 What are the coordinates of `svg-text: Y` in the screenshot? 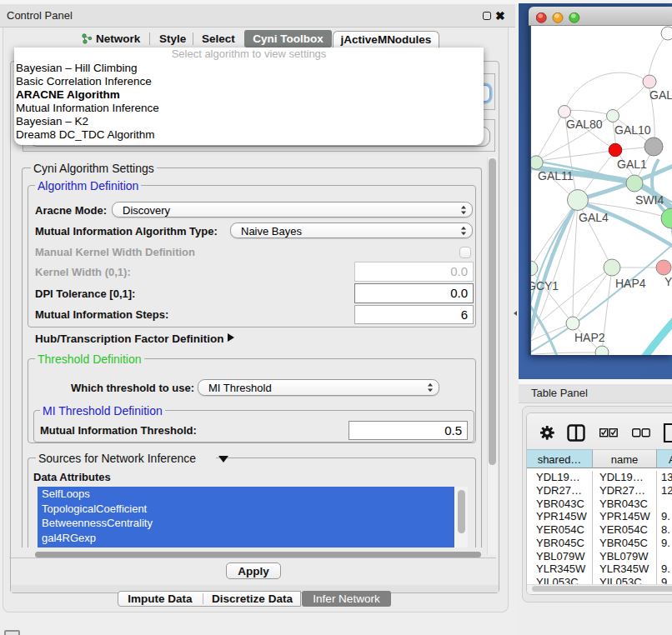 It's located at (669, 282).